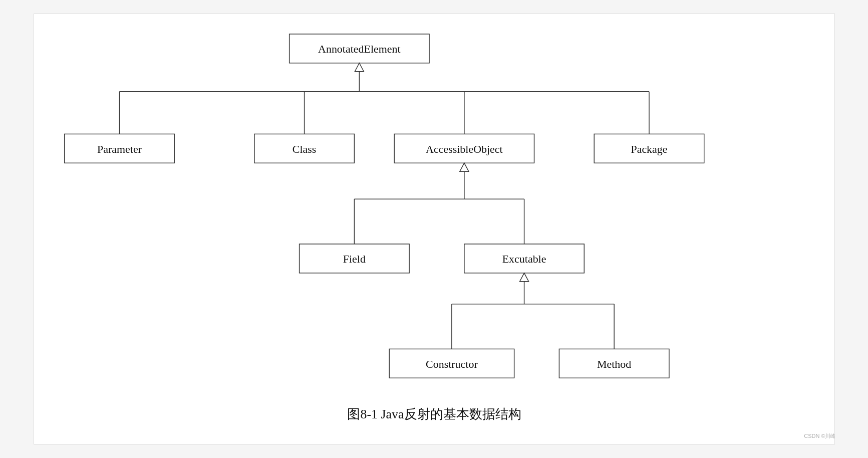 The width and height of the screenshot is (868, 458). I want to click on package-label: Package, so click(649, 149).